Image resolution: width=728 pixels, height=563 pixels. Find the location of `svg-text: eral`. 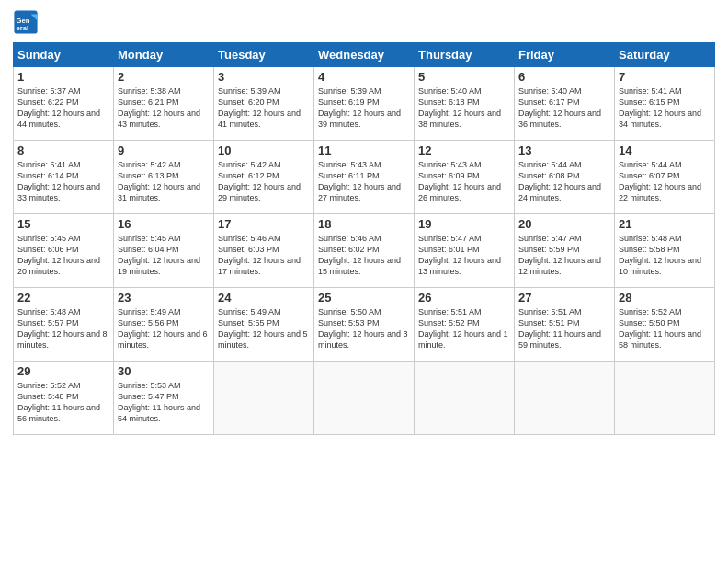

svg-text: eral is located at coordinates (23, 28).